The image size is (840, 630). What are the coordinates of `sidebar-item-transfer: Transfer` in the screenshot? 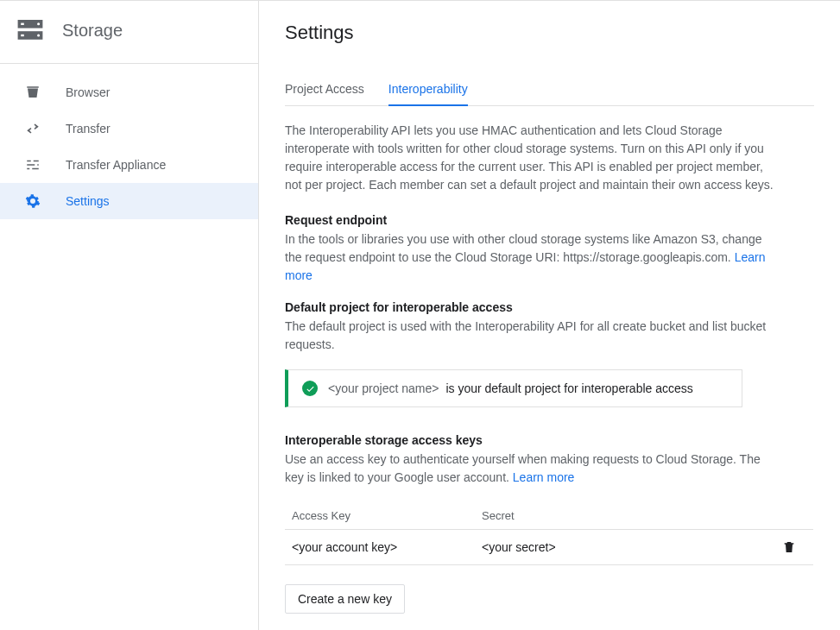 It's located at (129, 129).